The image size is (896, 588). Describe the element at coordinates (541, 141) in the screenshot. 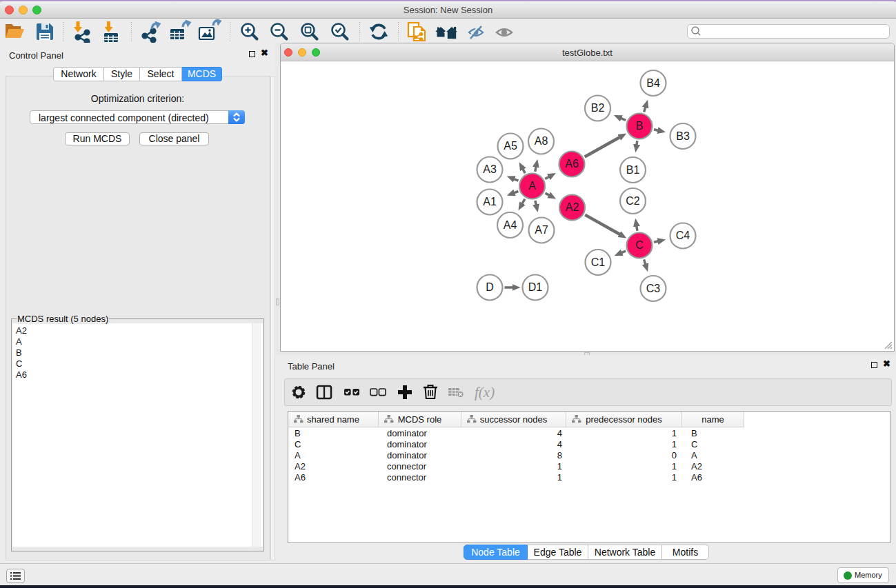

I see `svg-text: A8` at that location.